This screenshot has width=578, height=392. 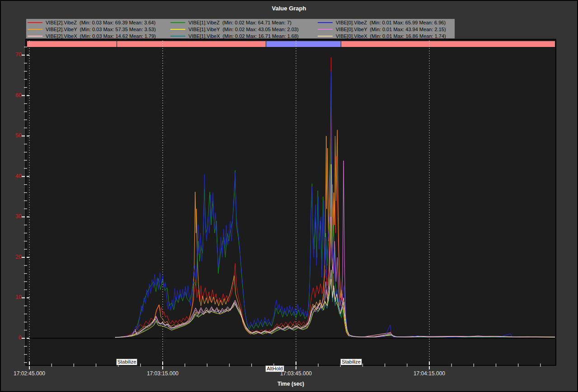 I want to click on y-tick-label: 60, so click(x=12, y=95).